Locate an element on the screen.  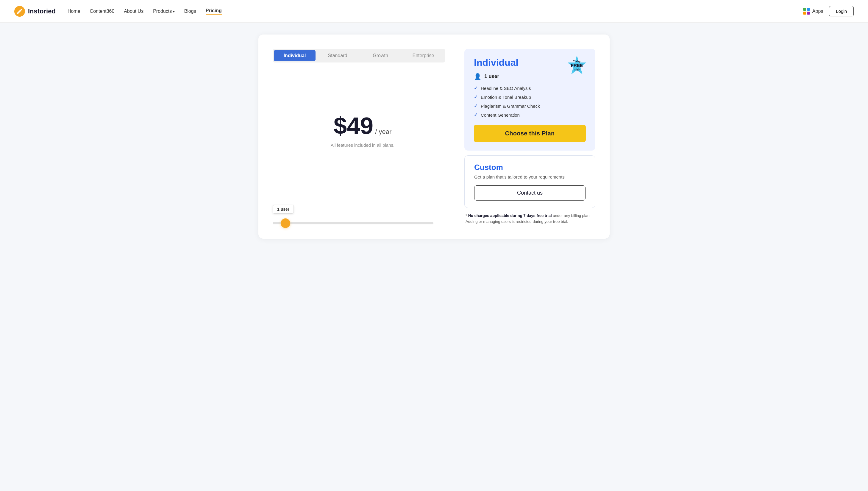
nav-links: Home Content360 About Us Products Blogs … is located at coordinates (435, 11).